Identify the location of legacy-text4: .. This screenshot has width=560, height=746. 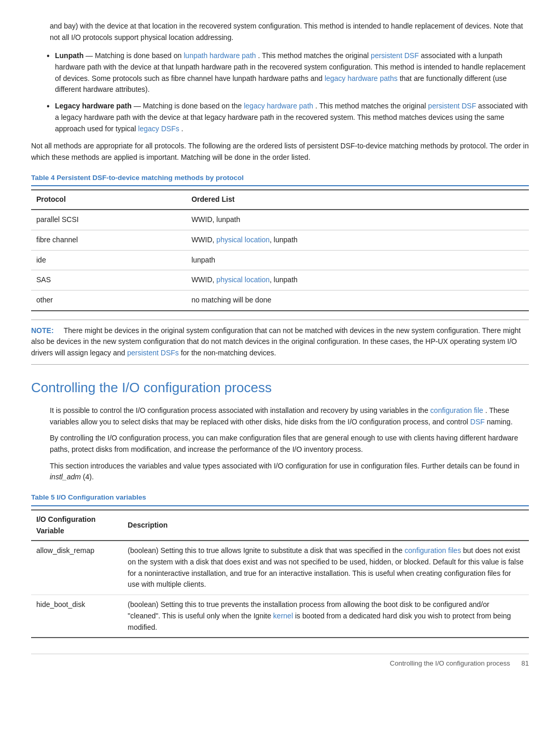
(183, 129).